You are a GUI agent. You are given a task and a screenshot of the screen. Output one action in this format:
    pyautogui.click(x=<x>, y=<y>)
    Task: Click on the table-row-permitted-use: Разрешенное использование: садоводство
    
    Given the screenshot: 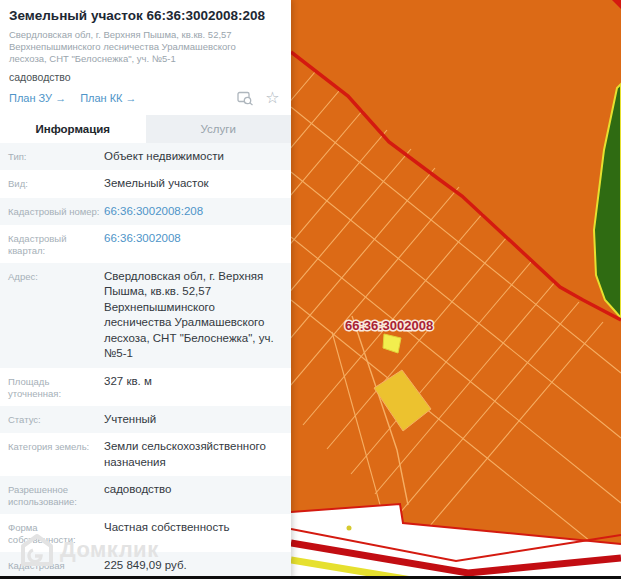 What is the action you would take?
    pyautogui.click(x=146, y=495)
    